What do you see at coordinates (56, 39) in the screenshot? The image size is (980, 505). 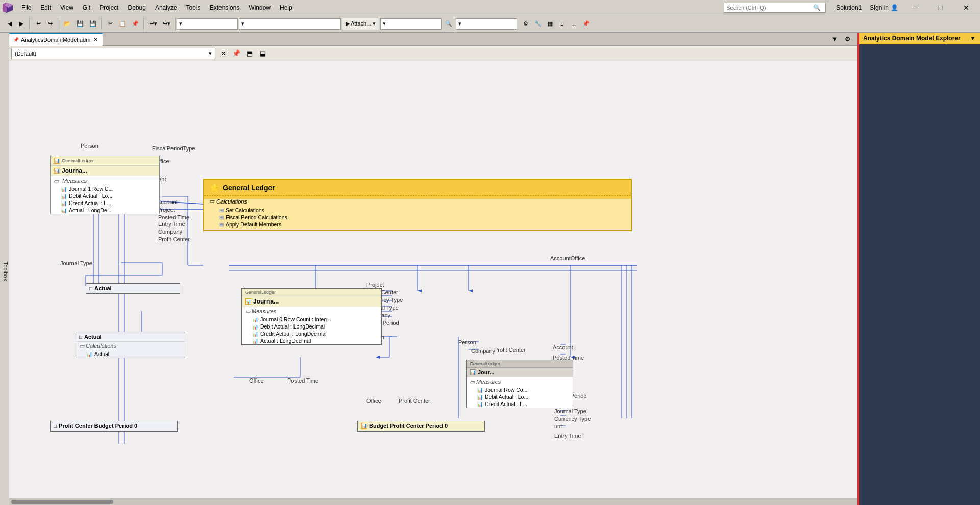 I see `tab-analytics-domain-model: 📌 AnalyticsDomainModel.adm ✕` at bounding box center [56, 39].